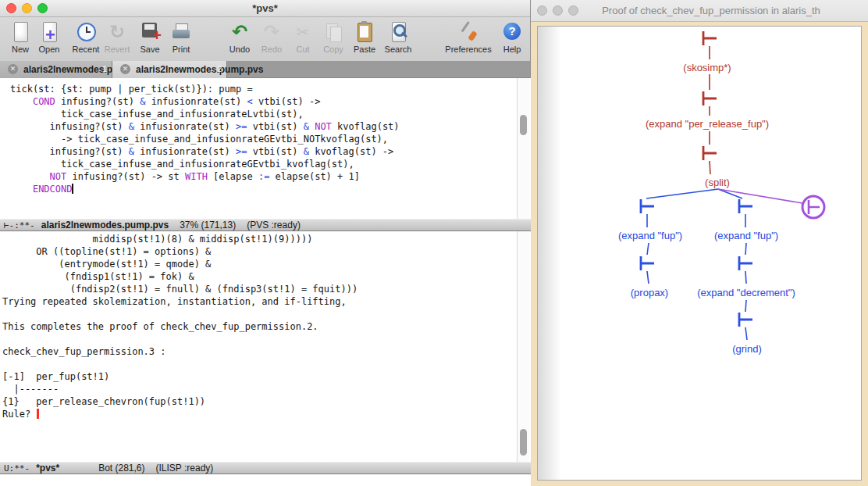  I want to click on tab-number: 2, so click(219, 69).